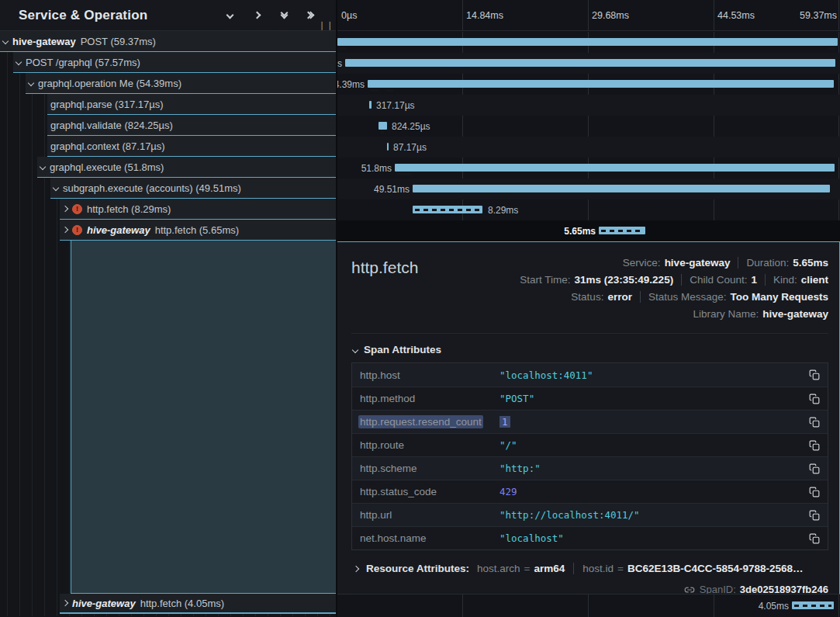 Image resolution: width=840 pixels, height=617 pixels. Describe the element at coordinates (654, 376) in the screenshot. I see `attr-value: "localhost:4011"` at that location.